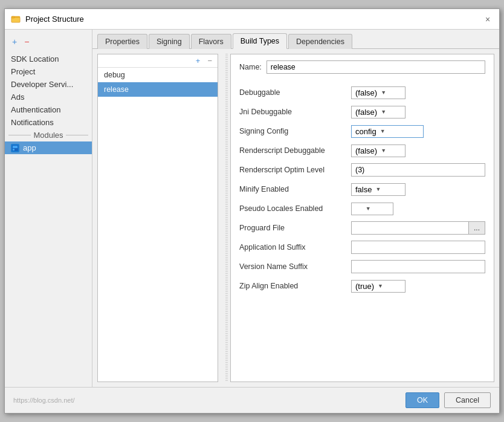 The height and width of the screenshot is (422, 504). What do you see at coordinates (363, 93) in the screenshot?
I see `form-row-debuggable: Debuggable (false) ▼` at bounding box center [363, 93].